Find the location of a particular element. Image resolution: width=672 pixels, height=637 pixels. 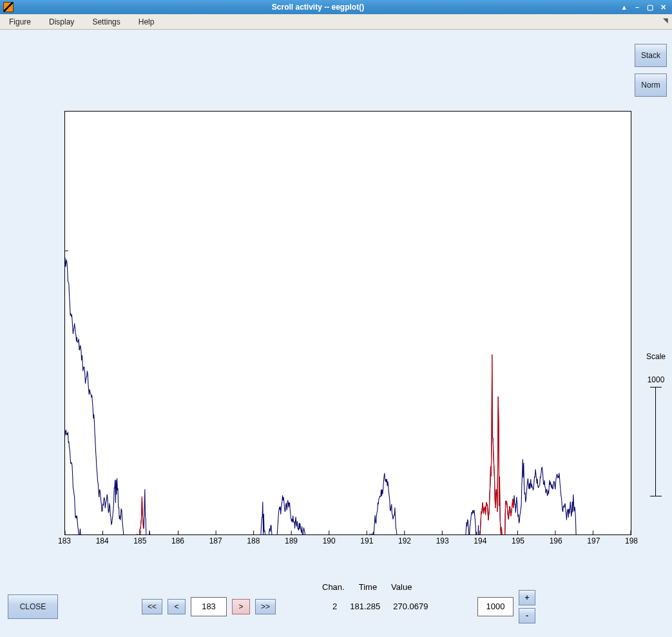

close-button: CLOSE is located at coordinates (33, 607).